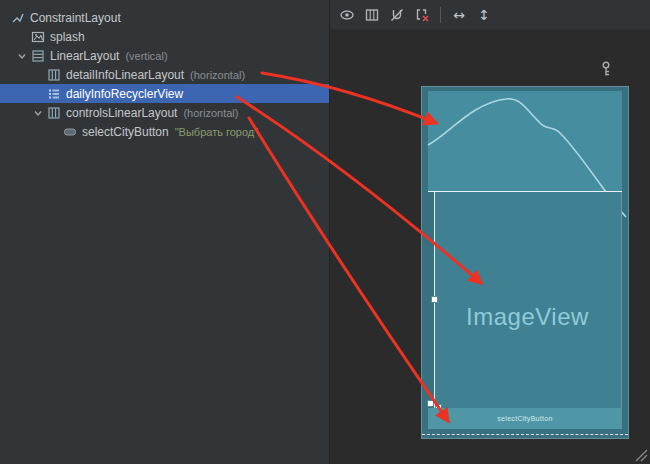 The height and width of the screenshot is (464, 650). Describe the element at coordinates (440, 15) in the screenshot. I see `toolbar-separator` at that location.